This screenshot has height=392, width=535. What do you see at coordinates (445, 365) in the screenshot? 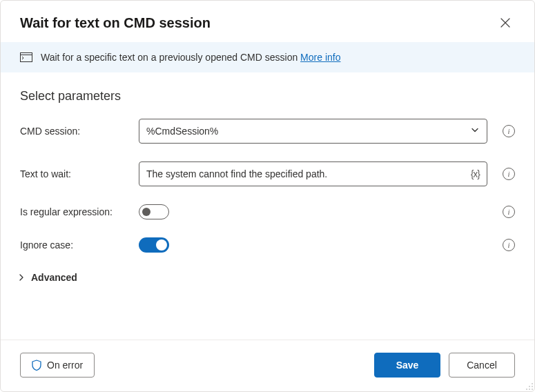
I see `footer-actions: Save Cancel` at bounding box center [445, 365].